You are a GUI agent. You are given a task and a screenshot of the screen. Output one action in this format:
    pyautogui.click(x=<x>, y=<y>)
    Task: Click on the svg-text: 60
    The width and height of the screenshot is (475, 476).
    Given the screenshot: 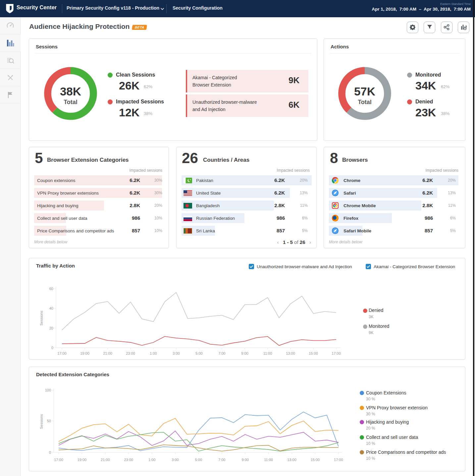 What is the action you would take?
    pyautogui.click(x=51, y=289)
    